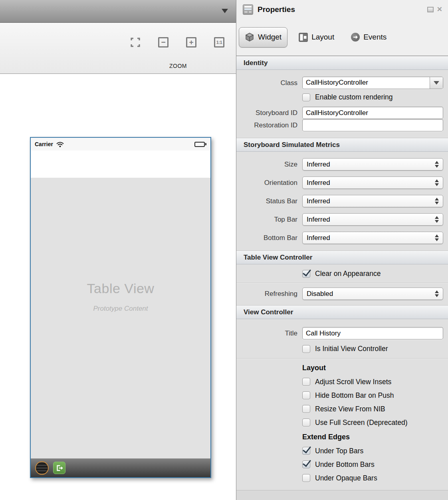  Describe the element at coordinates (342, 145) in the screenshot. I see `section-header-metrics: Storyboard Simulated Metrics` at that location.